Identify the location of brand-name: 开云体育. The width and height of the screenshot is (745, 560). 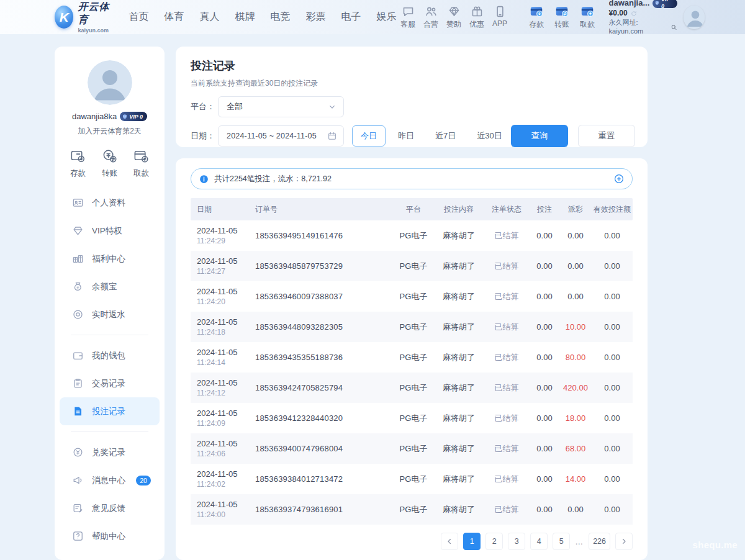
(95, 14).